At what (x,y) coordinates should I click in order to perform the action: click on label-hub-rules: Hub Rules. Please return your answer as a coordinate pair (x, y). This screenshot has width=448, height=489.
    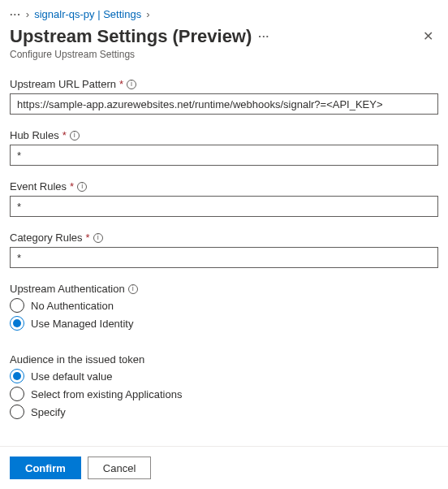
    Looking at the image, I should click on (34, 135).